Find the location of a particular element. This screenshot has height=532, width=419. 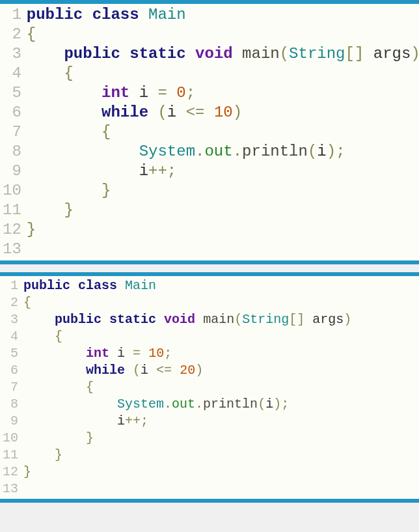

code-line: i++; is located at coordinates (187, 421).